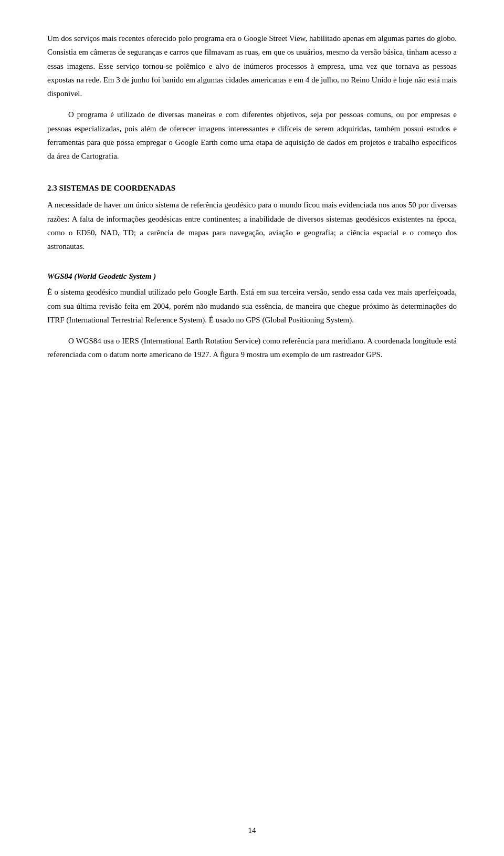 The image size is (504, 856). Describe the element at coordinates (252, 226) in the screenshot. I see `paragraph-3: A necessidade de haver um único sistema …` at that location.